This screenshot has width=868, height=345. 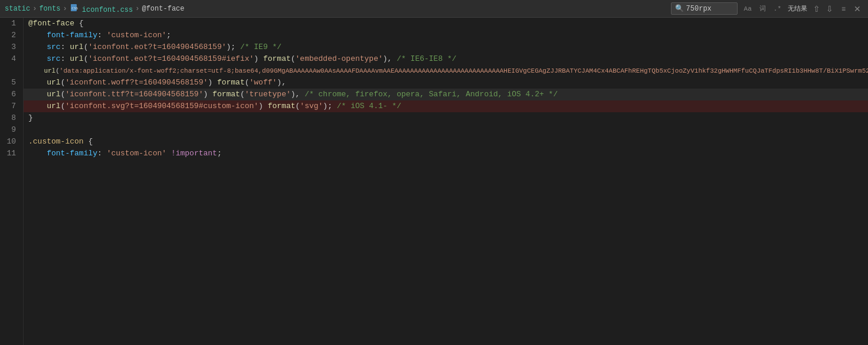 I want to click on token-punc-1: {, so click(x=79, y=24).